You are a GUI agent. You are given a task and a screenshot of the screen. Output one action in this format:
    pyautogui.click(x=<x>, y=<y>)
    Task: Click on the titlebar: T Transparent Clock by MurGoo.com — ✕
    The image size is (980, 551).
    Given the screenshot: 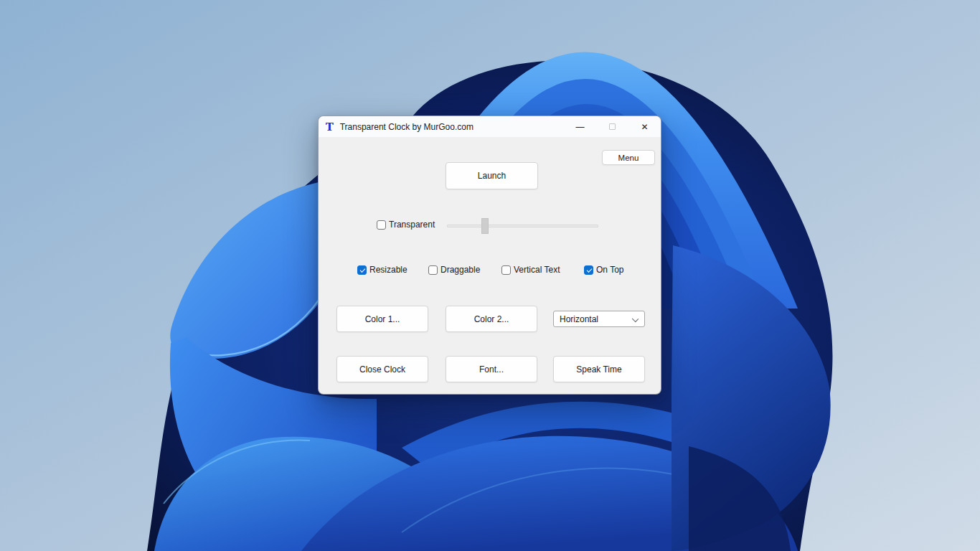 What is the action you would take?
    pyautogui.click(x=489, y=126)
    